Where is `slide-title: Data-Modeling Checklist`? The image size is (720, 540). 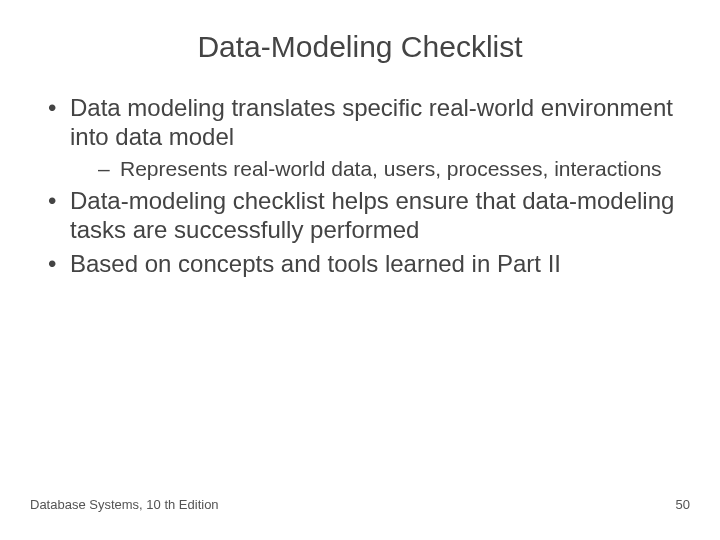
slide-title: Data-Modeling Checklist is located at coordinates (360, 32).